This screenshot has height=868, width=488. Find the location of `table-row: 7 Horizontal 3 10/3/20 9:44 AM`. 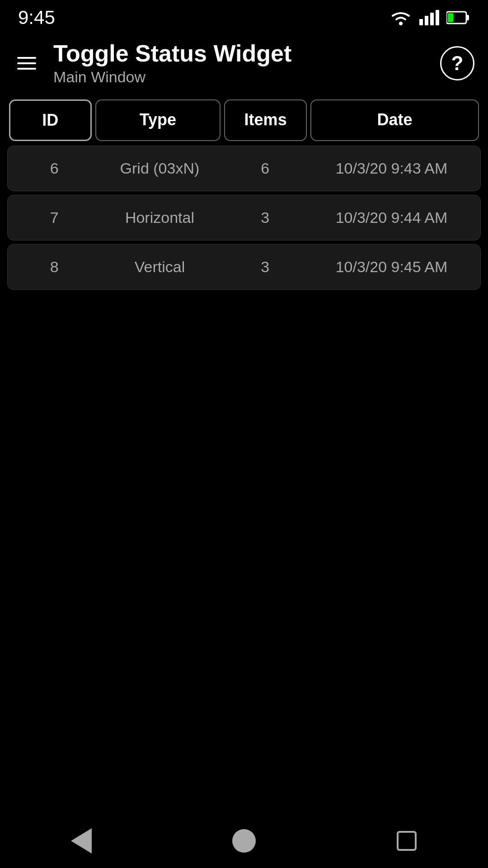

table-row: 7 Horizontal 3 10/3/20 9:44 AM is located at coordinates (244, 218).